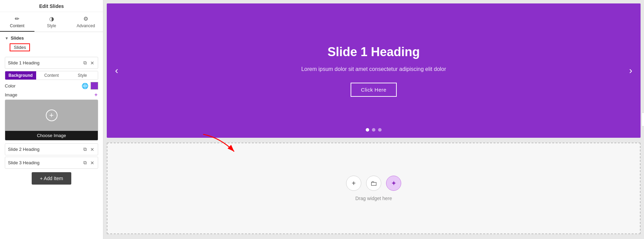 This screenshot has height=239, width=644. I want to click on section-arrow: ▼, so click(7, 38).